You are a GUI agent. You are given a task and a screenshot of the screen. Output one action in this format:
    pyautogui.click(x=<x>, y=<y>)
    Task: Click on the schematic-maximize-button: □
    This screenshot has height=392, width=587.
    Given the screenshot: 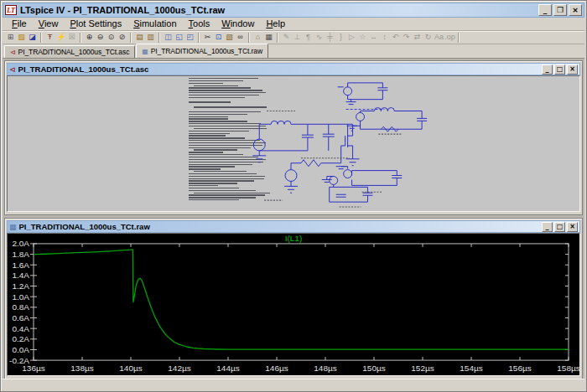 What is the action you would take?
    pyautogui.click(x=560, y=70)
    